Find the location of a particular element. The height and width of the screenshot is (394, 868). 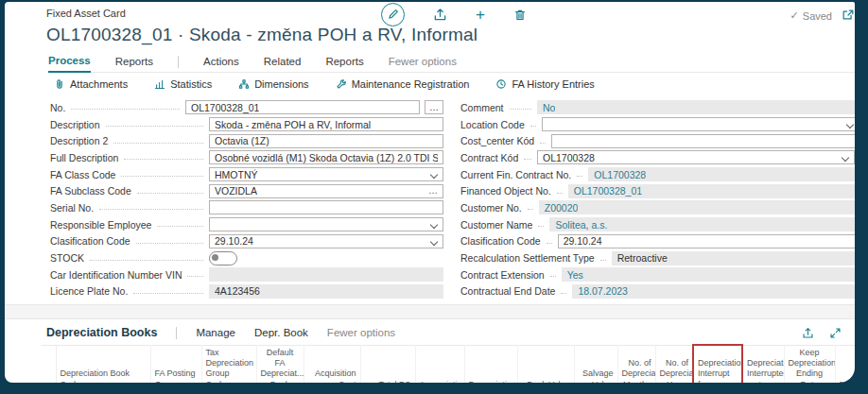

full-description-label: Full Description is located at coordinates (84, 158).